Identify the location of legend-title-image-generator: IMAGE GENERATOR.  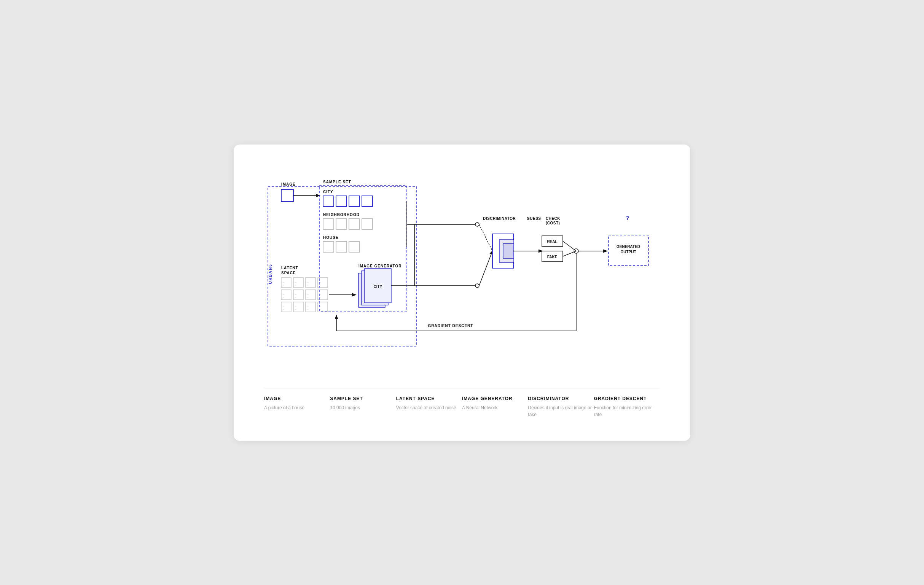
(495, 399).